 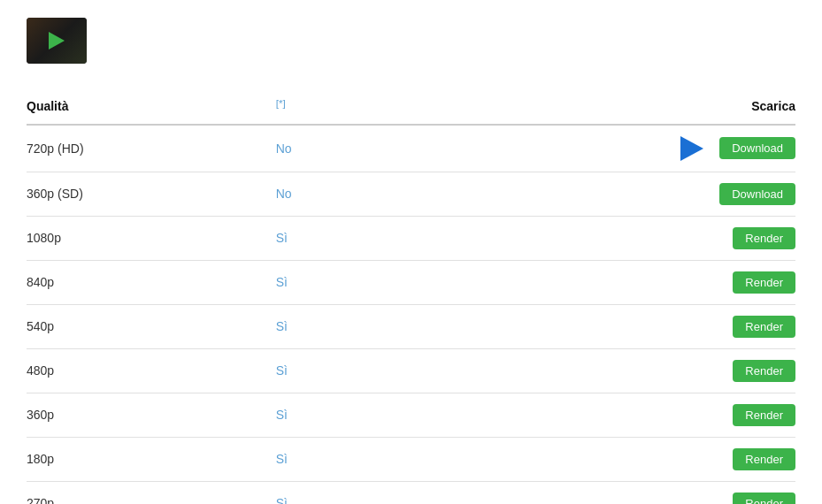 What do you see at coordinates (151, 459) in the screenshot?
I see `cell-quality: 180p` at bounding box center [151, 459].